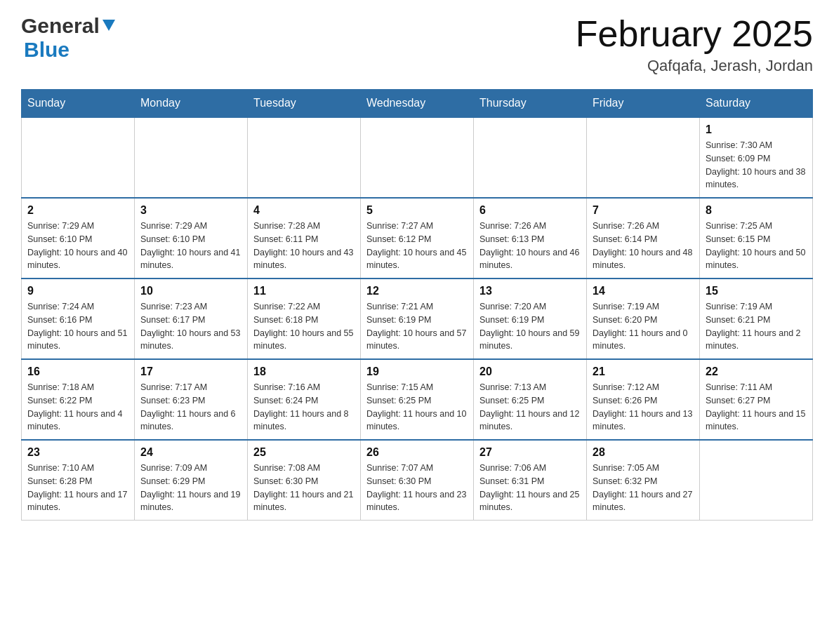 The height and width of the screenshot is (644, 834). I want to click on calendar-week-row: 9Sunrise: 7:24 AM Sunset: 6:16 PM Daylig…, so click(417, 318).